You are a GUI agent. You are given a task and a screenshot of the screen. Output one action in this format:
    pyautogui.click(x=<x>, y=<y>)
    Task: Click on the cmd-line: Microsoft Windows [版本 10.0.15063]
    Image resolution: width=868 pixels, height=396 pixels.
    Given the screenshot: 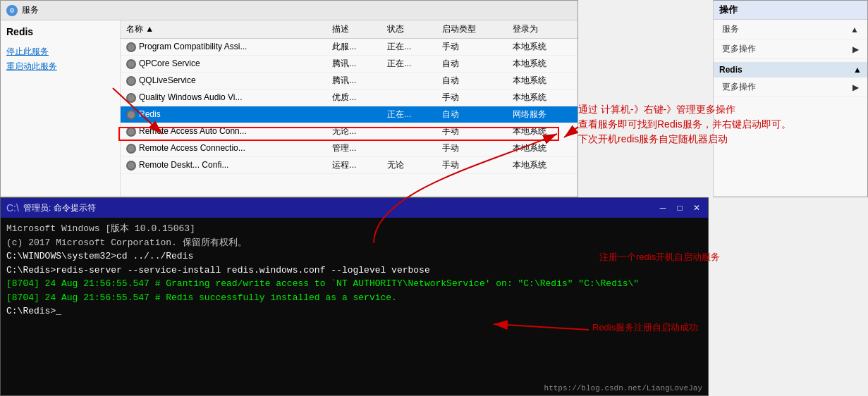 What is the action you would take?
    pyautogui.click(x=354, y=229)
    